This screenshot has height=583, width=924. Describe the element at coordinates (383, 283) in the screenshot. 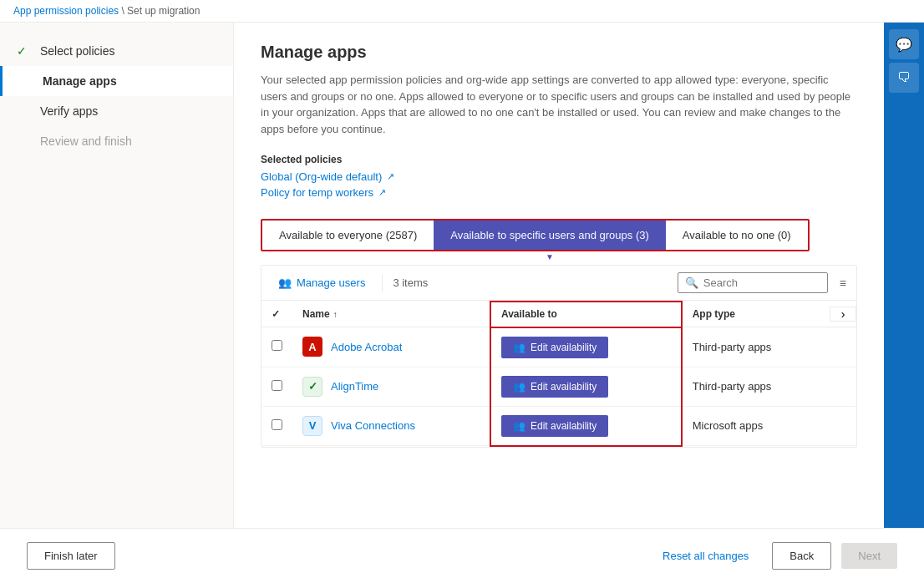

I see `toolbar-divider` at that location.